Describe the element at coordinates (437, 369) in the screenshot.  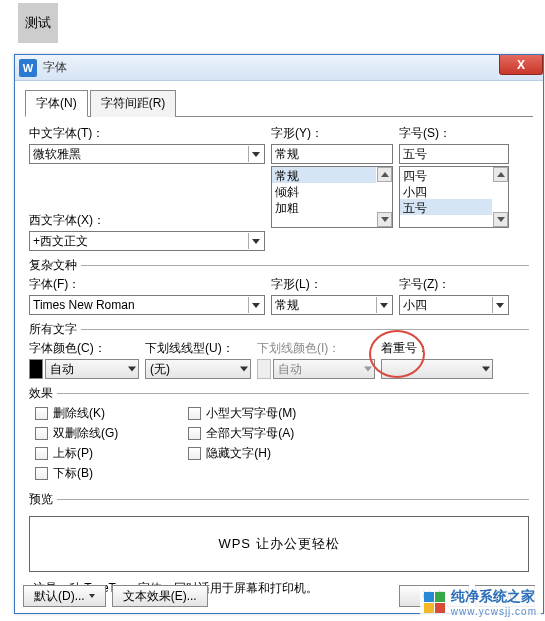
I see `emphasis-combo` at that location.